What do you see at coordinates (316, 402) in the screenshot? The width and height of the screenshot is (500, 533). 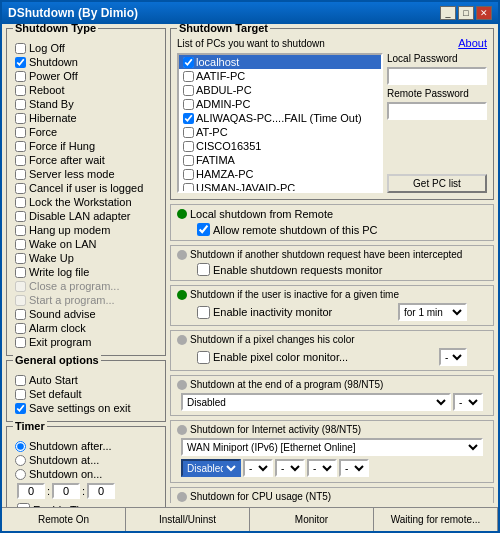 I see `program98-combo: Disabled` at bounding box center [316, 402].